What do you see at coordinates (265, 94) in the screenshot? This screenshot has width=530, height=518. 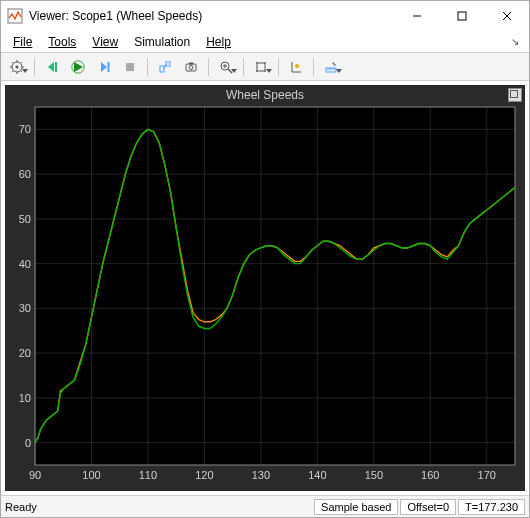 I see `plot-title: Wheel Speeds` at bounding box center [265, 94].